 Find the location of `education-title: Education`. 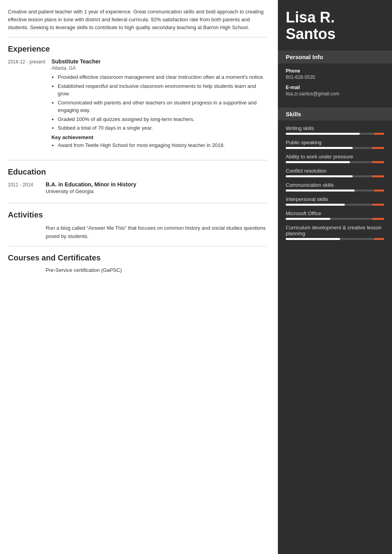

education-title: Education is located at coordinates (137, 172).